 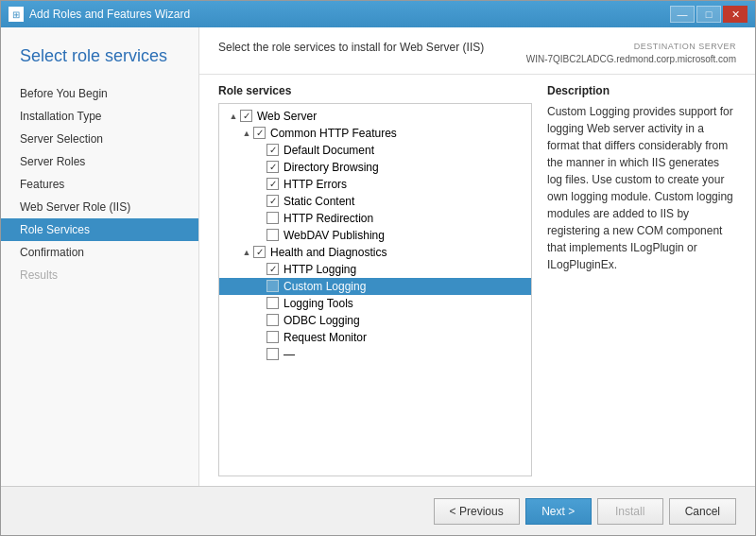 I want to click on expand-icon-more, so click(x=260, y=354).